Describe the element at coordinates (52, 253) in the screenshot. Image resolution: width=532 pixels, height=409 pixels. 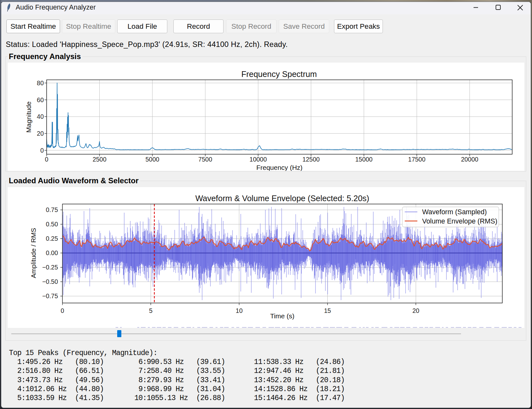
I see `svg-text: 0.00` at that location.